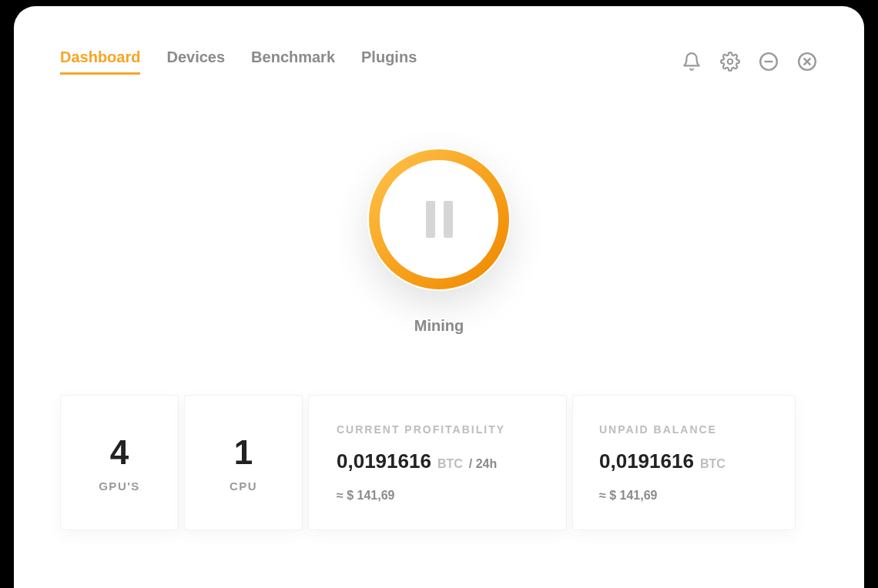  Describe the element at coordinates (450, 464) in the screenshot. I see `profitability-unit: BTC` at that location.